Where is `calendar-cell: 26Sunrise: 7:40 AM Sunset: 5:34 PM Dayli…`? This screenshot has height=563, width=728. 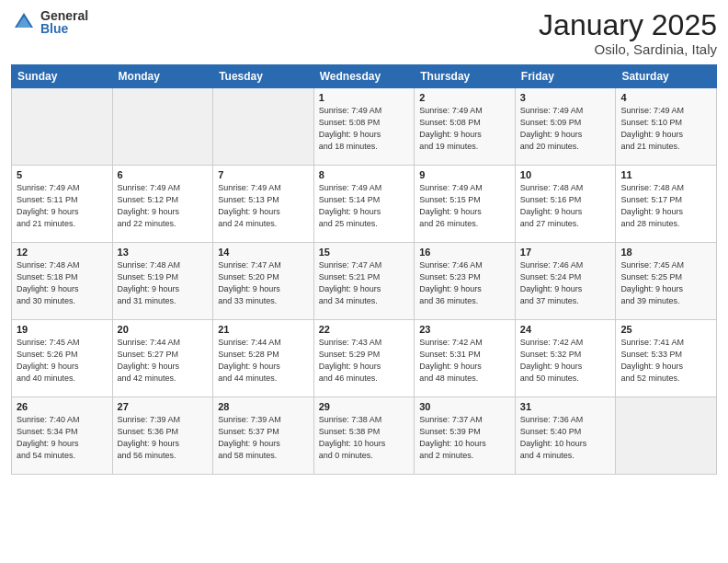
calendar-cell: 26Sunrise: 7:40 AM Sunset: 5:34 PM Dayli… is located at coordinates (63, 436).